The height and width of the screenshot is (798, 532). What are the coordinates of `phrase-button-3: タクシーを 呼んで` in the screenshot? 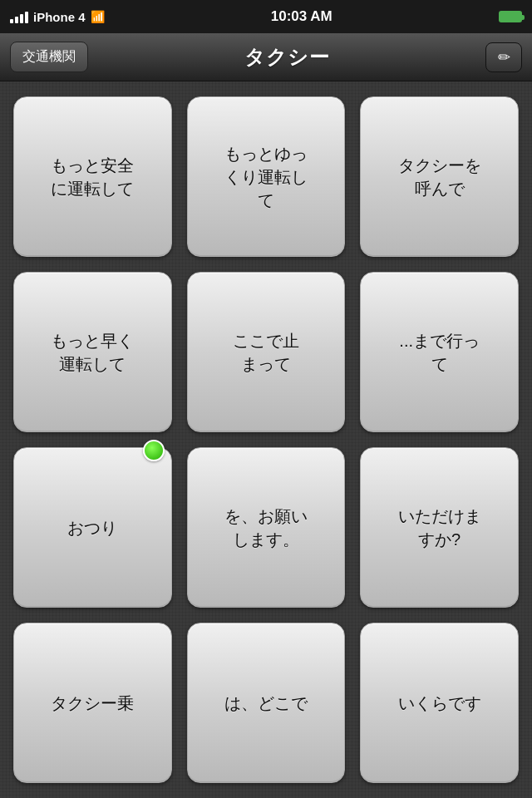 It's located at (439, 176).